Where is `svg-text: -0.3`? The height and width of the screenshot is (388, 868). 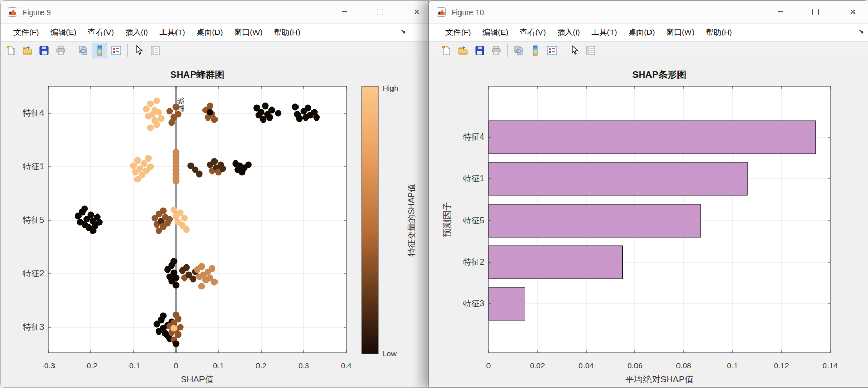 svg-text: -0.3 is located at coordinates (48, 366).